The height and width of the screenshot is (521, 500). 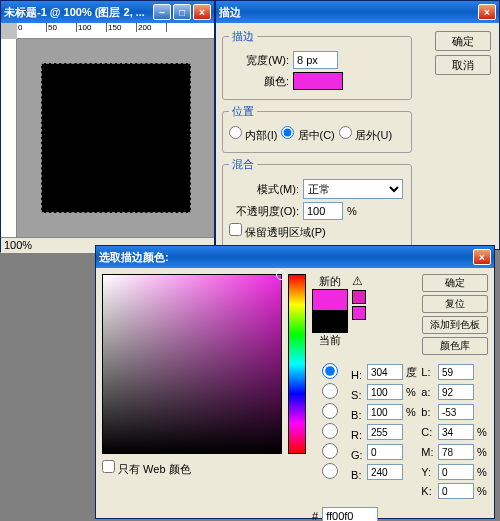 I want to click on s-input, so click(x=385, y=392).